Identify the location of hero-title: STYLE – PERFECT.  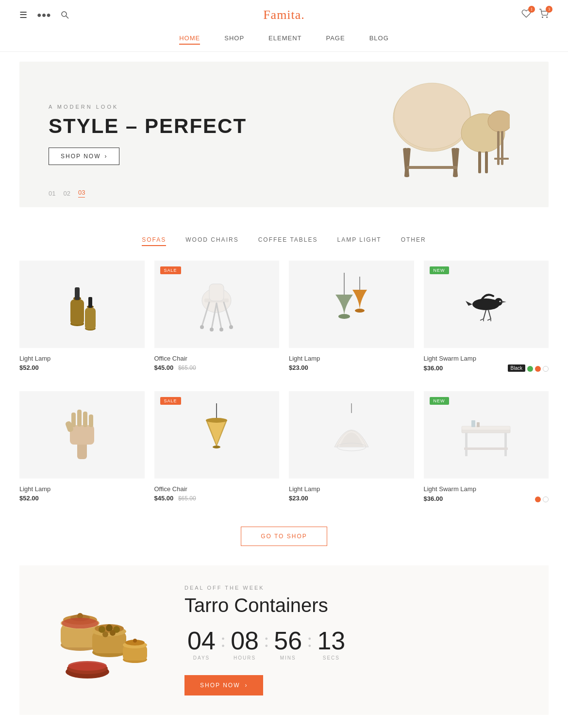
(148, 126).